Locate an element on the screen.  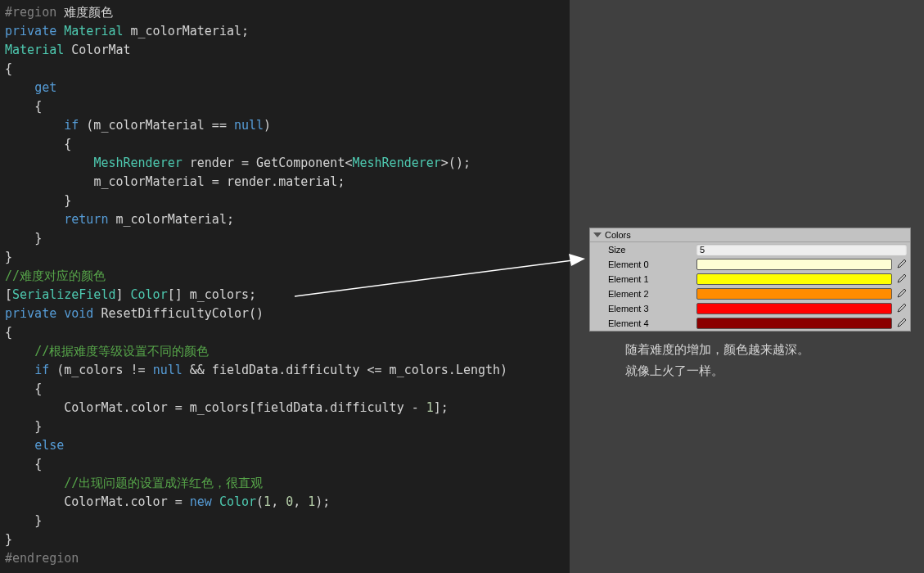
code-text: ColorMat.color = is located at coordinates (127, 502).